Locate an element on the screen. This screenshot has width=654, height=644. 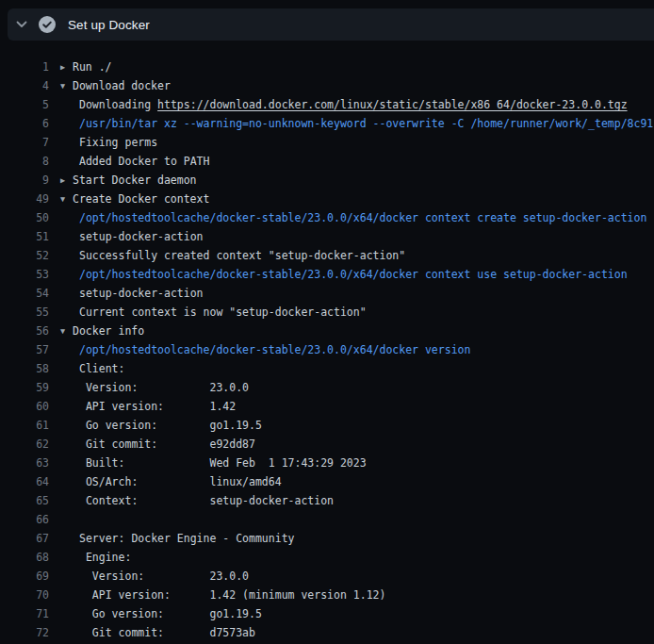
line-number: 57 is located at coordinates (25, 350).